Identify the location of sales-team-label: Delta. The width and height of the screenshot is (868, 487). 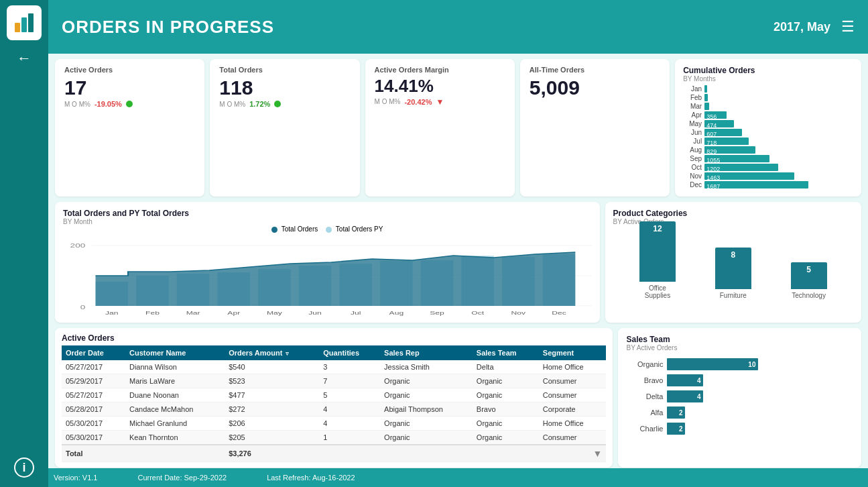
(645, 396).